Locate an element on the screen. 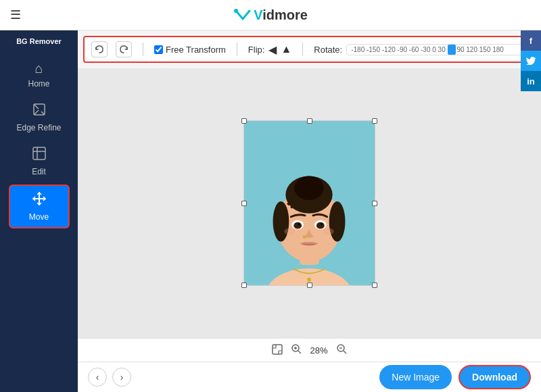 This screenshot has width=541, height=392. rotate-thumb is located at coordinates (452, 50).